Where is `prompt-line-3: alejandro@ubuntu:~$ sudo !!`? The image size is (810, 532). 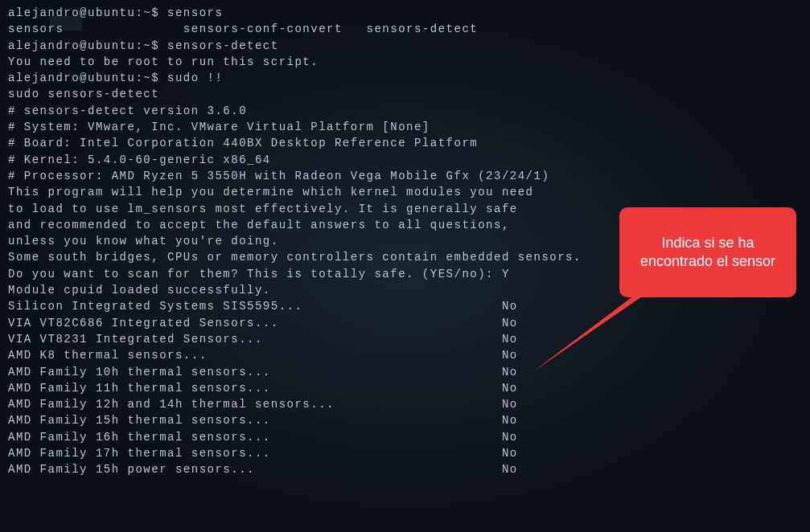
prompt-line-3: alejandro@ubuntu:~$ sudo !! is located at coordinates (405, 78).